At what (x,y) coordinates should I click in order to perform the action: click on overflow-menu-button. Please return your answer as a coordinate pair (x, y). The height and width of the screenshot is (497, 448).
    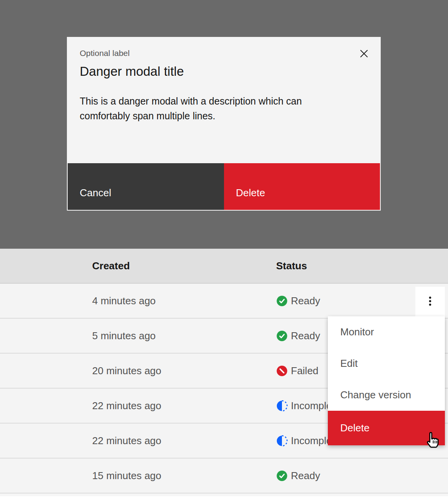
    Looking at the image, I should click on (430, 302).